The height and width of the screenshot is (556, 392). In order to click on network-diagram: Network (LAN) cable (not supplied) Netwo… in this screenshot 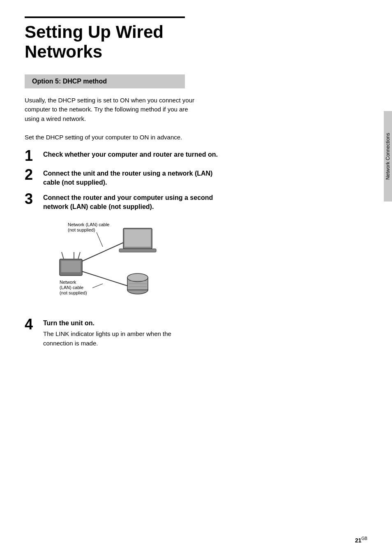, I will do `click(109, 265)`.